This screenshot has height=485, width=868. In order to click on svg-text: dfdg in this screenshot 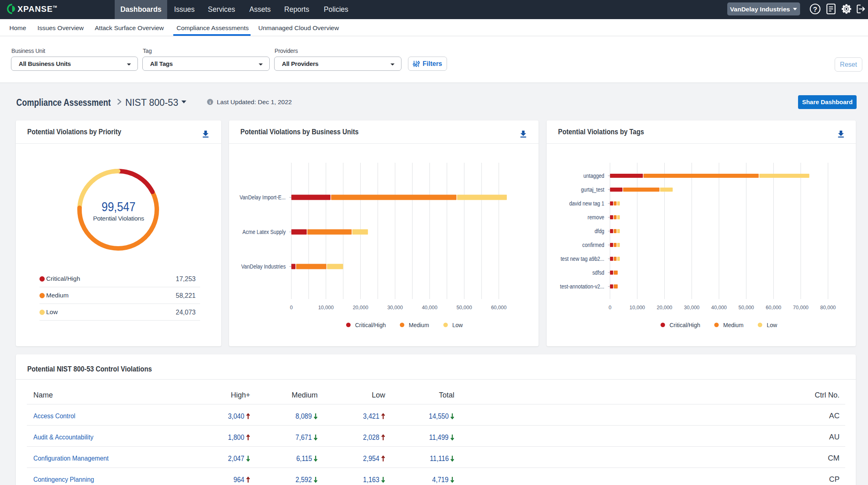, I will do `click(600, 231)`.